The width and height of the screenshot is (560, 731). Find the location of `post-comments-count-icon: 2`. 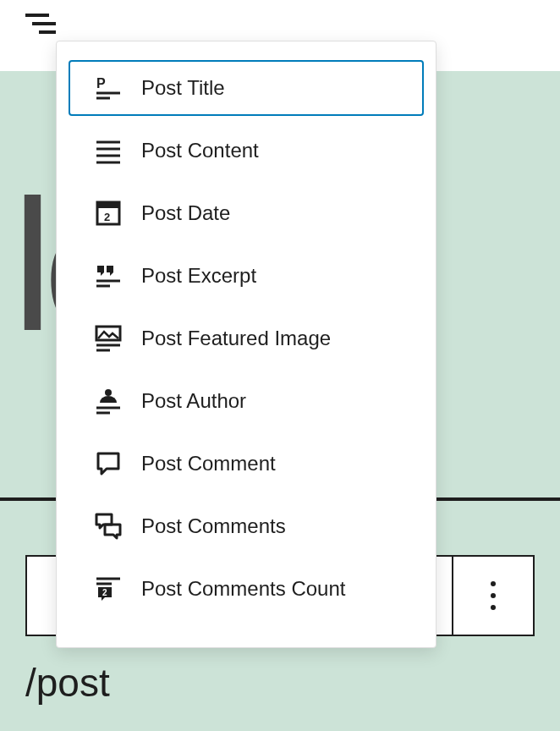

post-comments-count-icon: 2 is located at coordinates (108, 589).